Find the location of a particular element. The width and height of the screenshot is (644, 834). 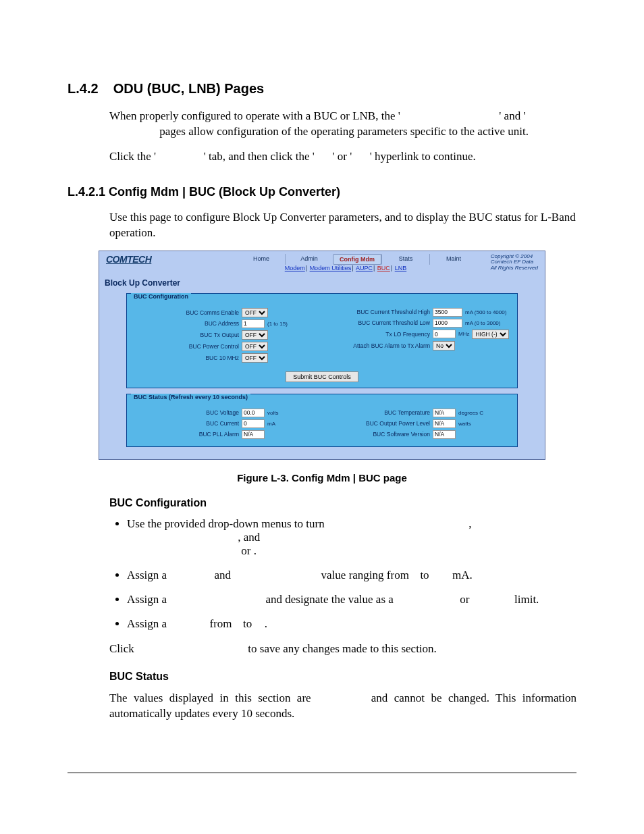

label-buc-temperature: BUC Temperature is located at coordinates (377, 413).